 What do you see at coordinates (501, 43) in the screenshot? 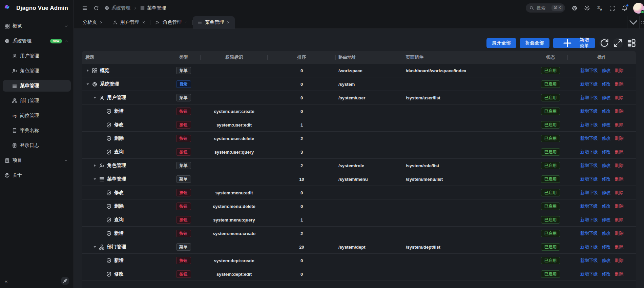
I see `expand-all-button: 展开全部` at bounding box center [501, 43].